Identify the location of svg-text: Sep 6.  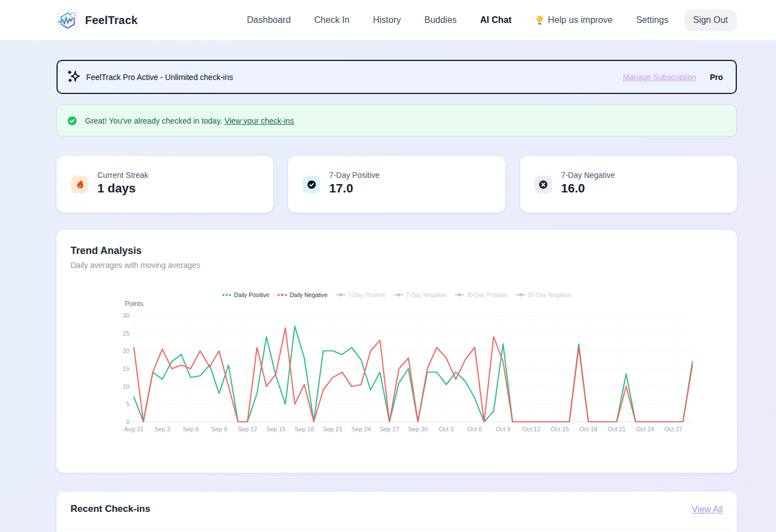
(190, 429).